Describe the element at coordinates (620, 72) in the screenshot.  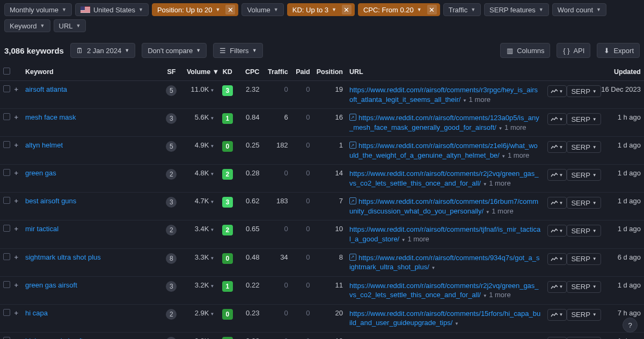
I see `th-updated: Updated` at that location.